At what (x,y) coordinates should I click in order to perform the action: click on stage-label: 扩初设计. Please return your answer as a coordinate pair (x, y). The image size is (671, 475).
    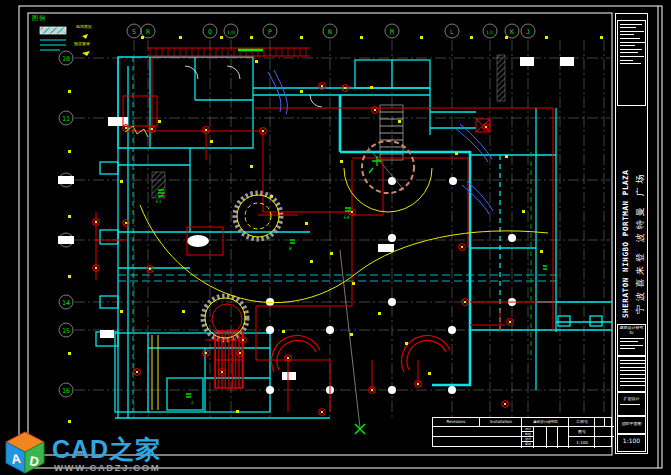
    Looking at the image, I should click on (632, 398).